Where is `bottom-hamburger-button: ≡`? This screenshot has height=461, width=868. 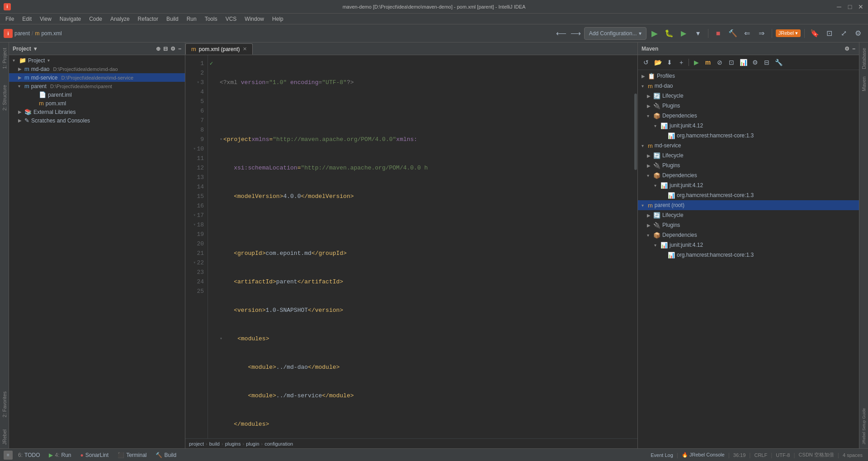 bottom-hamburger-button: ≡ is located at coordinates (8, 455).